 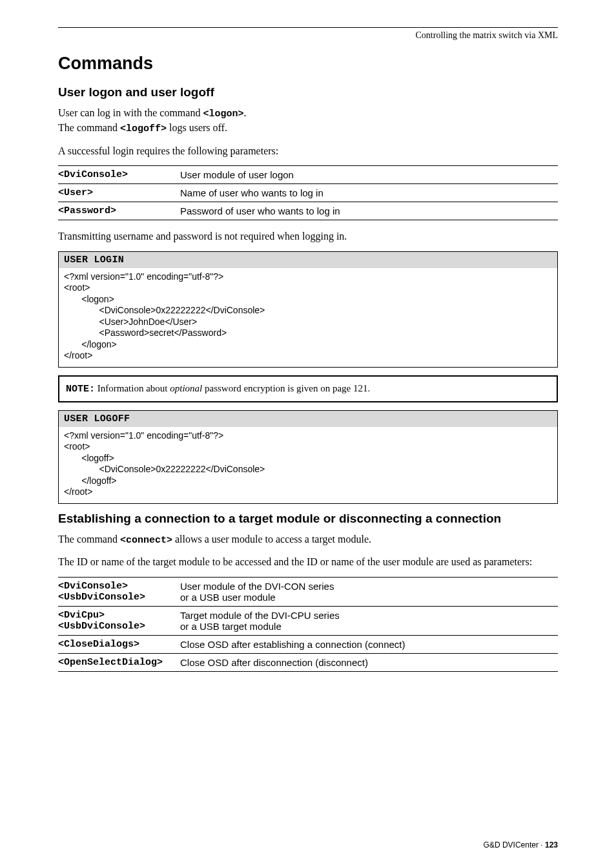 I want to click on page-number: 123, so click(x=551, y=845).